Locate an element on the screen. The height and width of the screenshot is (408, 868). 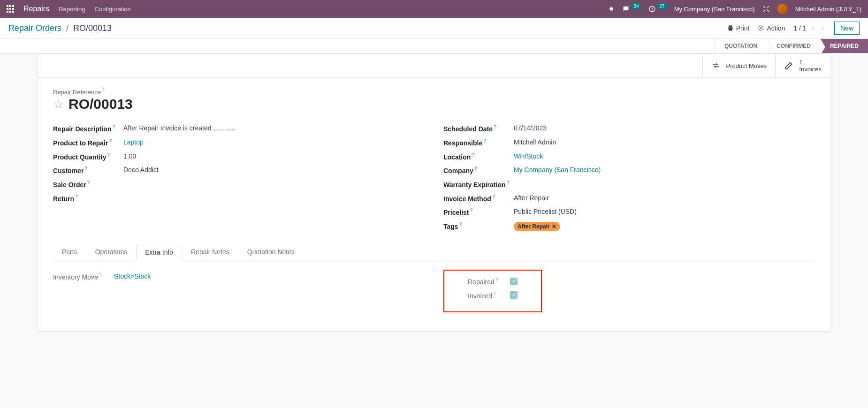
company-selector: My Company (San Francisco) is located at coordinates (715, 9).